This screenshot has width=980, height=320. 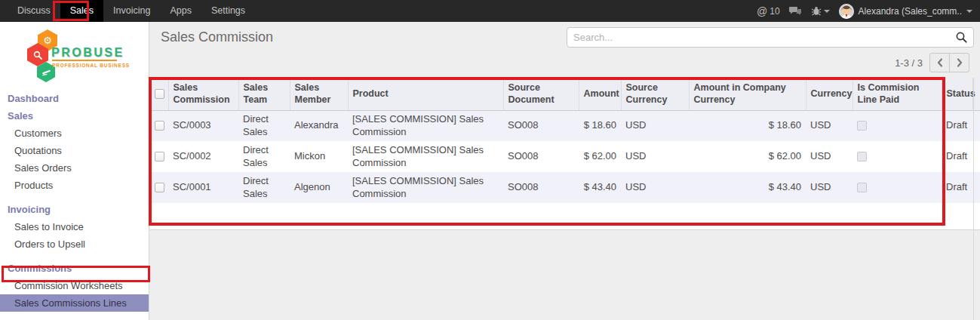 What do you see at coordinates (897, 94) in the screenshot?
I see `col-header-is-commission-line-paid: Is Commision Line Paid` at bounding box center [897, 94].